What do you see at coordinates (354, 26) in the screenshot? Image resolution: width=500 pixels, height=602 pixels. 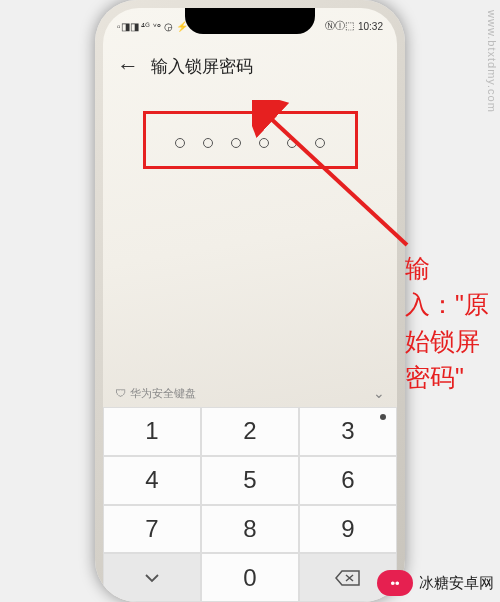 I see `status-right: ⓃⒾ⬚ 10:32` at bounding box center [354, 26].